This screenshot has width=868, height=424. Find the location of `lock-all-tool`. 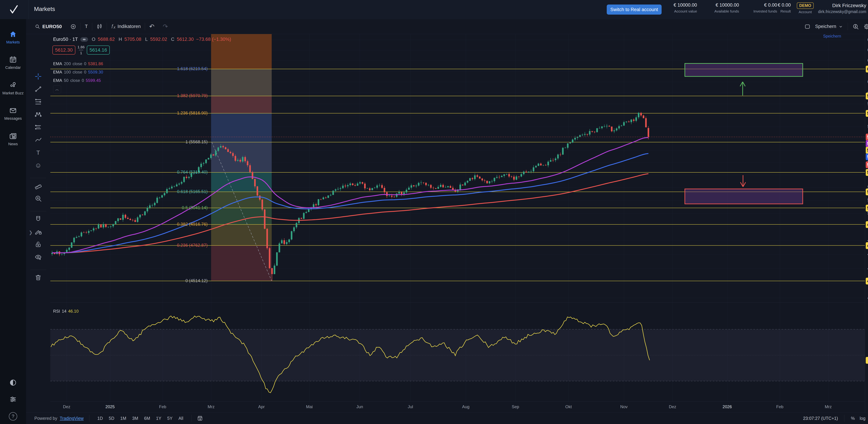

lock-all-tool is located at coordinates (38, 244).